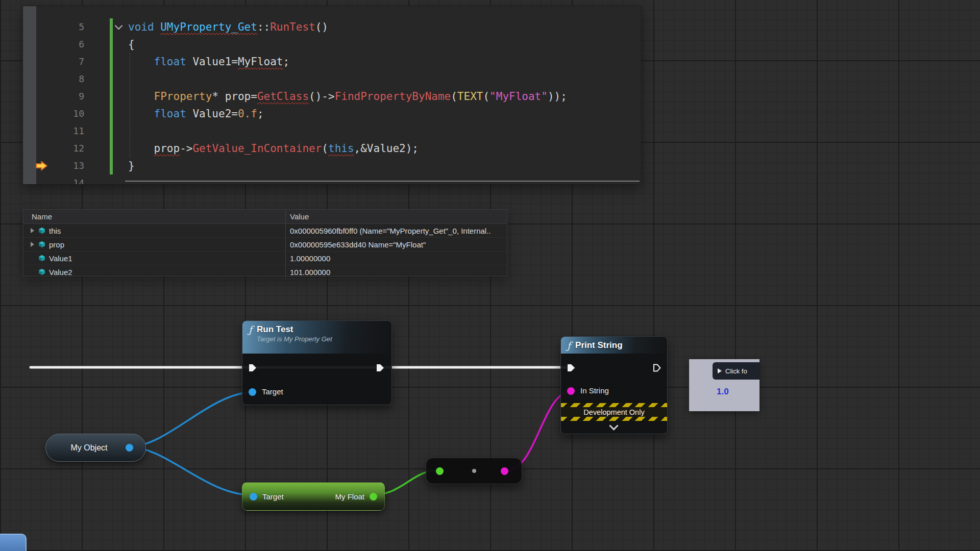 The width and height of the screenshot is (980, 551). What do you see at coordinates (396, 244) in the screenshot?
I see `variable-value: 0x00000595e633dd40 Name="MyFloat"` at bounding box center [396, 244].